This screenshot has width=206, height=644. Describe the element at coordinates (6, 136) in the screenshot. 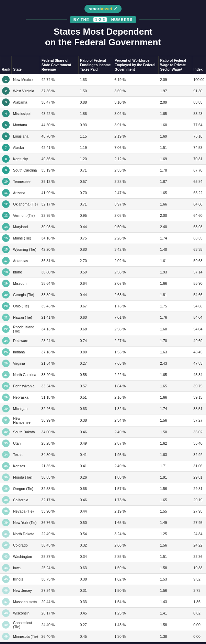

I see `rank-badge: 6` at that location.